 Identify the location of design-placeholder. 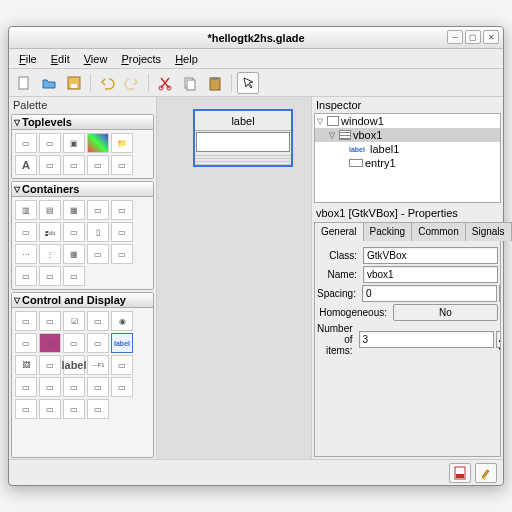
(243, 159).